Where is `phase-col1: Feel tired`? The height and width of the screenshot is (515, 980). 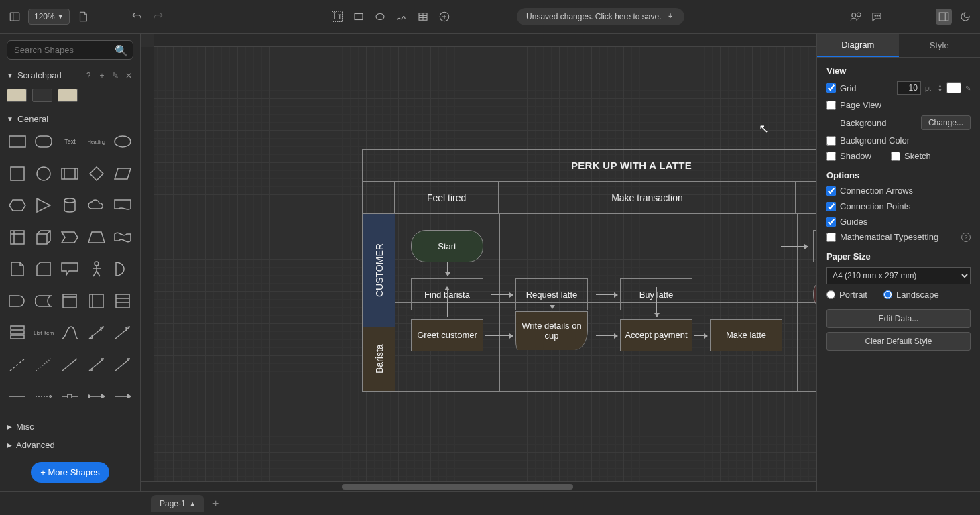
phase-col1: Feel tired is located at coordinates (447, 197).